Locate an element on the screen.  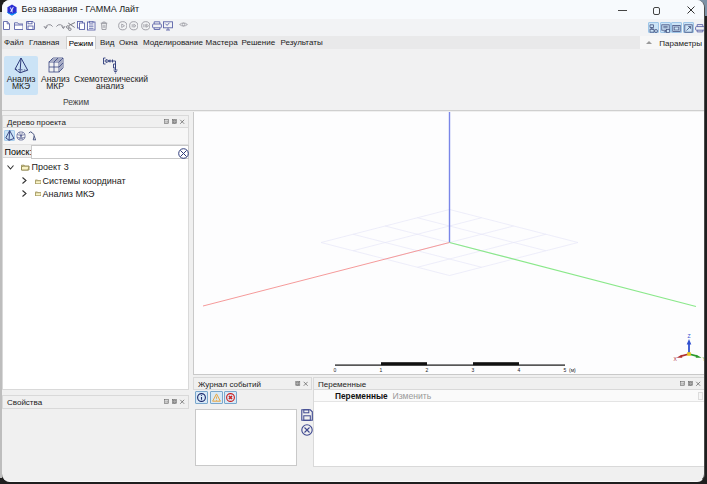
svg-text: 3 is located at coordinates (474, 370).